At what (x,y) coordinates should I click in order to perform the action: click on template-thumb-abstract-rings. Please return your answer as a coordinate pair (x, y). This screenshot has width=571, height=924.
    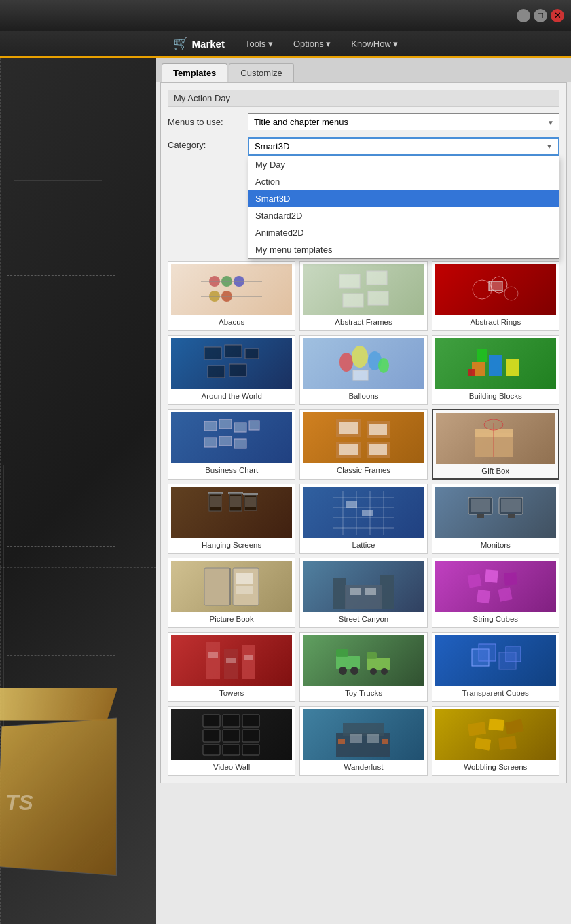
    Looking at the image, I should click on (496, 289).